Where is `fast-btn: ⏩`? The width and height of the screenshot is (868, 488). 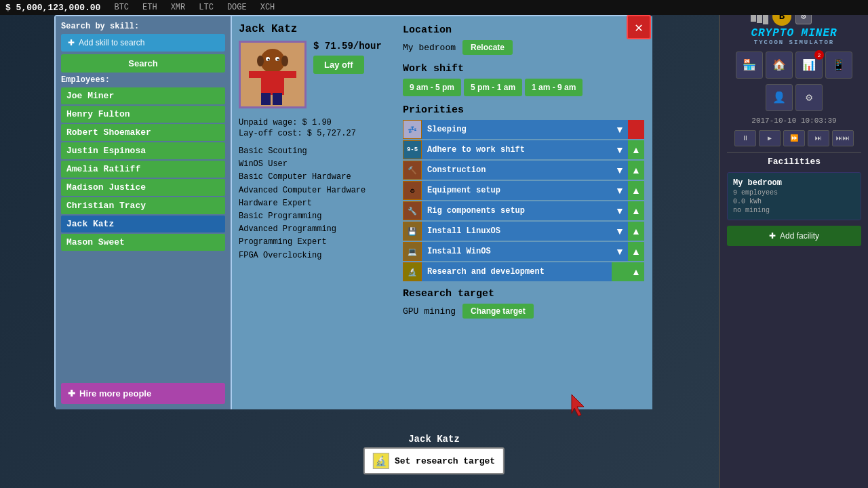
fast-btn: ⏩ is located at coordinates (794, 138).